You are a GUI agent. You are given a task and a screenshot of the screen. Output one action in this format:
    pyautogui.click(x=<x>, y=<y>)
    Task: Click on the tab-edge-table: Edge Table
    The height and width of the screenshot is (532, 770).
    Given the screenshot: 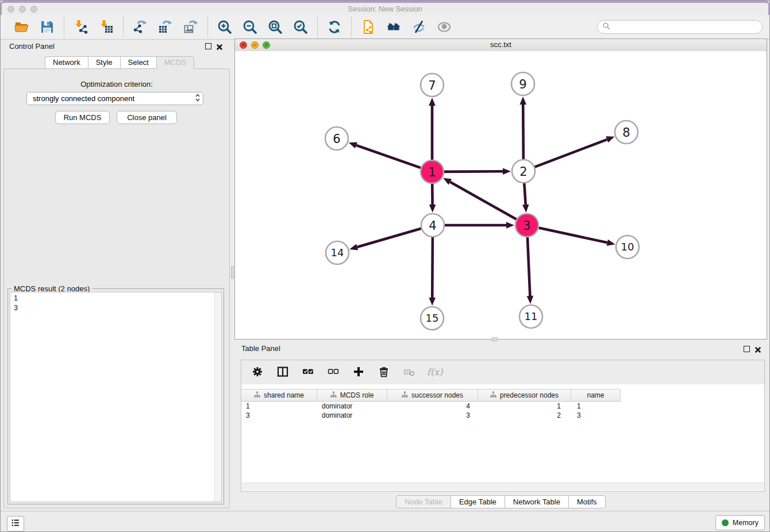 What is the action you would take?
    pyautogui.click(x=478, y=502)
    